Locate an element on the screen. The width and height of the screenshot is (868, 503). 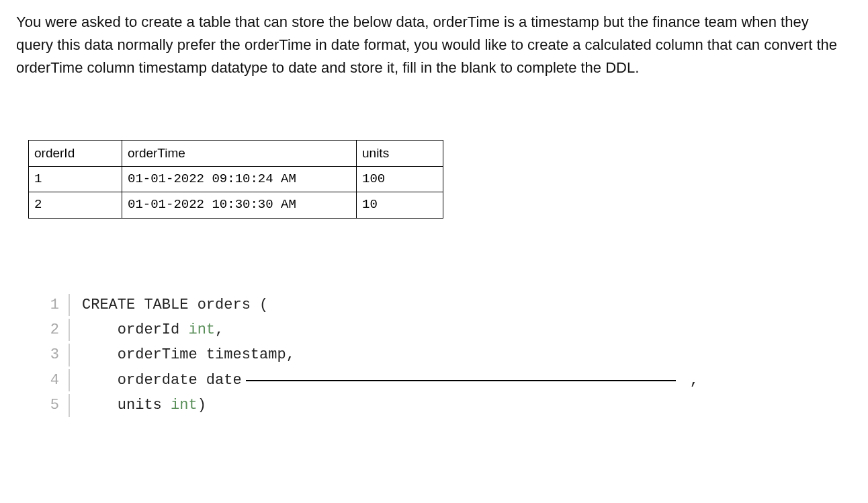
code-line-1: 1 CREATE TABLE orders ( is located at coordinates (447, 305).